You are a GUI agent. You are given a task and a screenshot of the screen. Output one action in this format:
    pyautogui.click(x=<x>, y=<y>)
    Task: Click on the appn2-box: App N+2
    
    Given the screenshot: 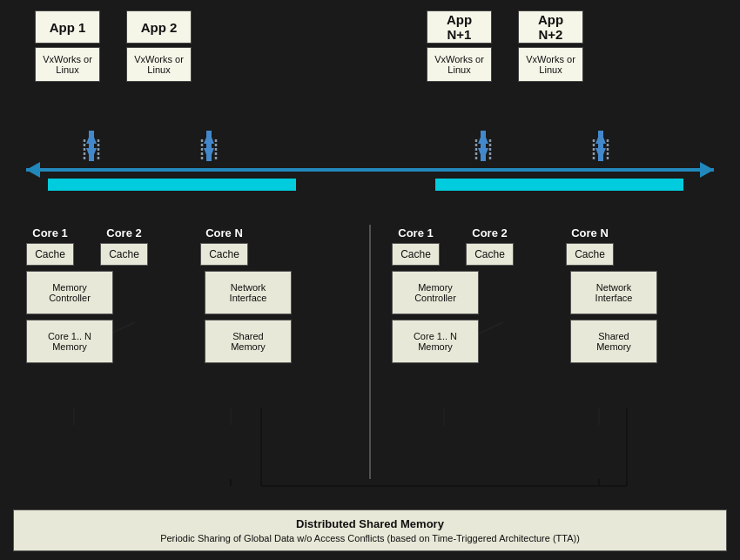 What is the action you would take?
    pyautogui.click(x=550, y=27)
    